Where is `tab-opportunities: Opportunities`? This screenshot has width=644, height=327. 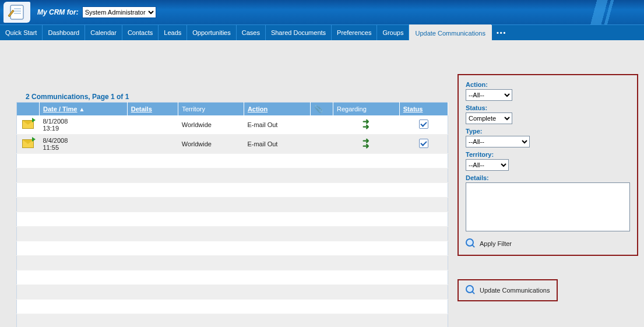 tab-opportunities: Opportunities is located at coordinates (212, 33).